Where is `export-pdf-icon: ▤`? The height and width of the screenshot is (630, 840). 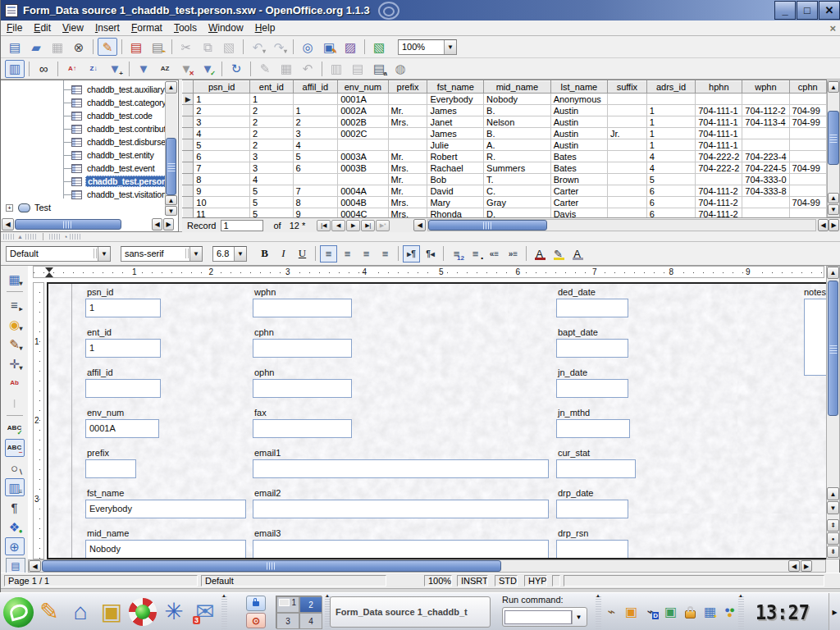 export-pdf-icon: ▤ is located at coordinates (136, 47).